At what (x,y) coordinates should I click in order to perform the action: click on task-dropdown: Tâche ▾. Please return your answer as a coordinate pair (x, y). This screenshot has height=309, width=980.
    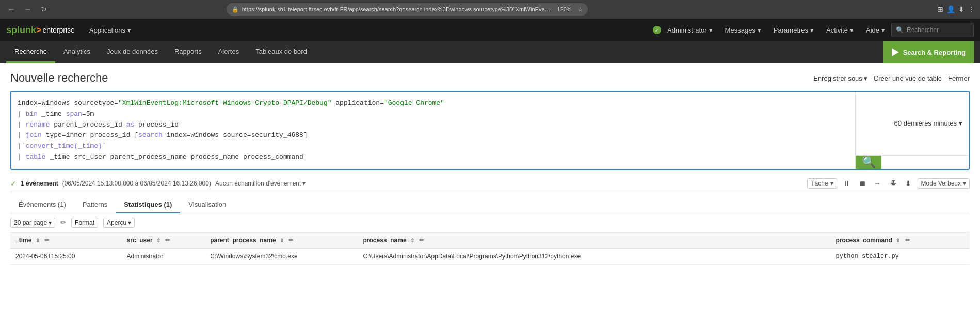
    Looking at the image, I should click on (822, 183).